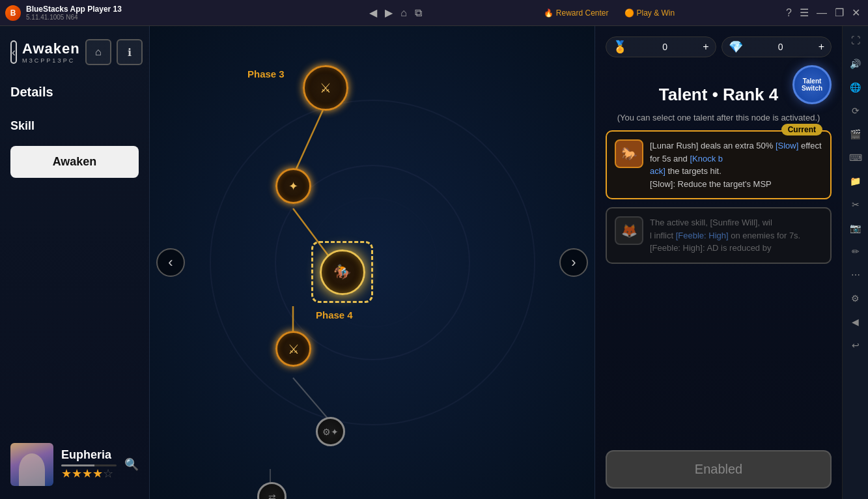  Describe the element at coordinates (326, 88) in the screenshot. I see `phase3-node: ⚔` at that location.